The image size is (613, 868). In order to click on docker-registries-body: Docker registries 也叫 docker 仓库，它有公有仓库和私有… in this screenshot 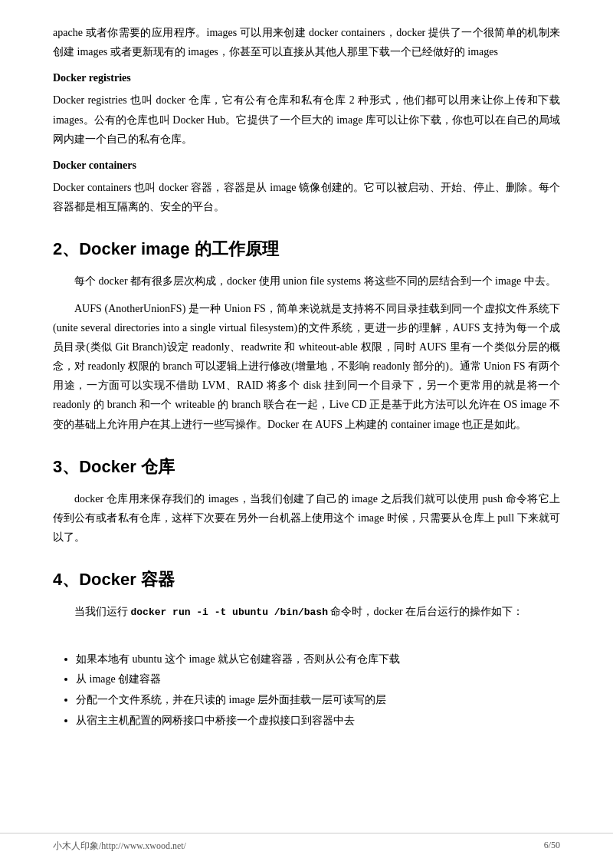, I will do `click(306, 120)`.